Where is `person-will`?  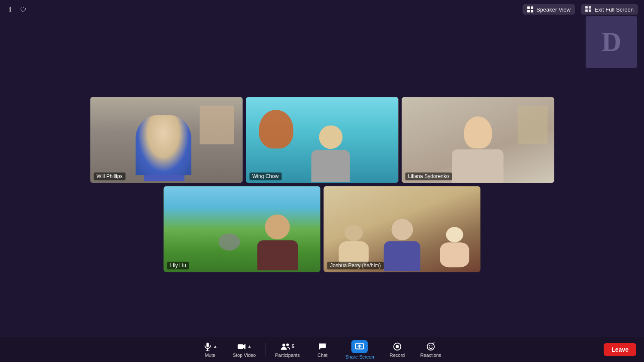 person-will is located at coordinates (164, 149).